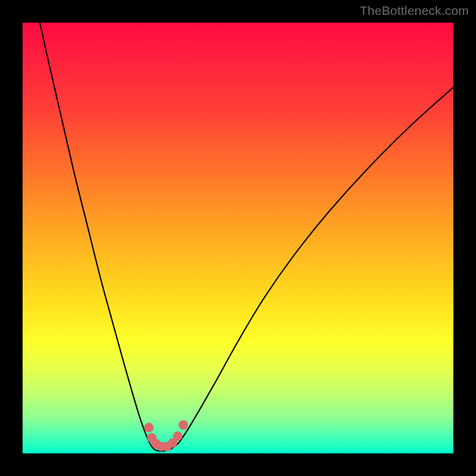 The width and height of the screenshot is (476, 476). What do you see at coordinates (166, 436) in the screenshot?
I see `valley-markers` at bounding box center [166, 436].